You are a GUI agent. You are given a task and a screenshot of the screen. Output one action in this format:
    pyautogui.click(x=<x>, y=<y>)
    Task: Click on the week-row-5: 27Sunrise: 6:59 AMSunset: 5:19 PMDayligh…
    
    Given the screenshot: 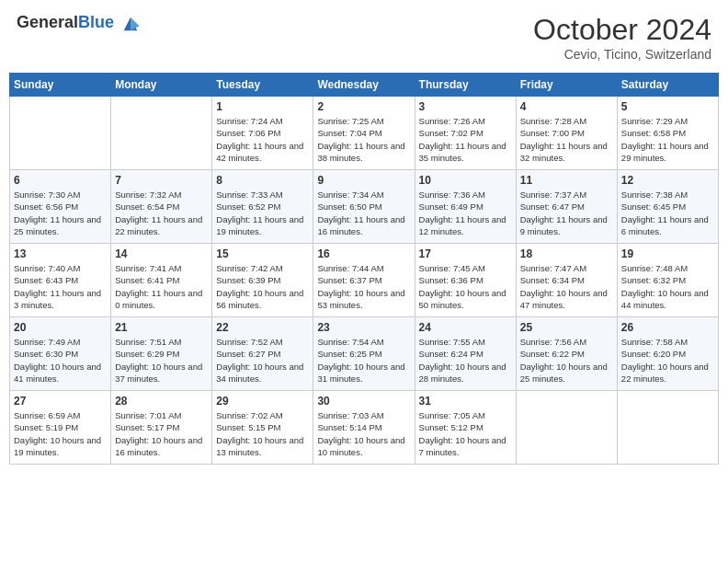 What is the action you would take?
    pyautogui.click(x=364, y=428)
    